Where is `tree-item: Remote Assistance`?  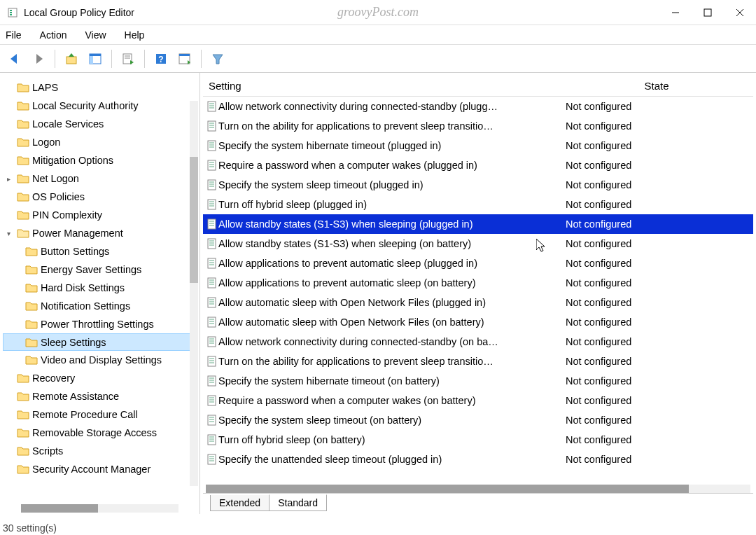 tree-item: Remote Assistance is located at coordinates (99, 396).